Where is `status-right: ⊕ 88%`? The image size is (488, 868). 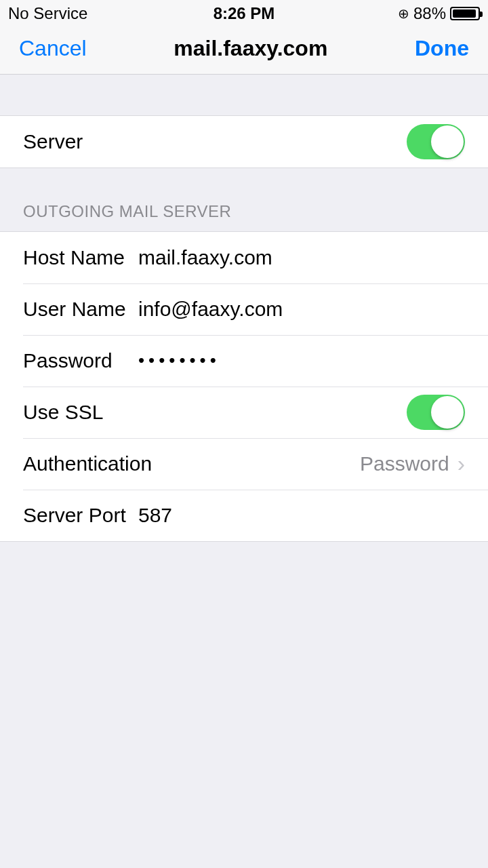 status-right: ⊕ 88% is located at coordinates (401, 14).